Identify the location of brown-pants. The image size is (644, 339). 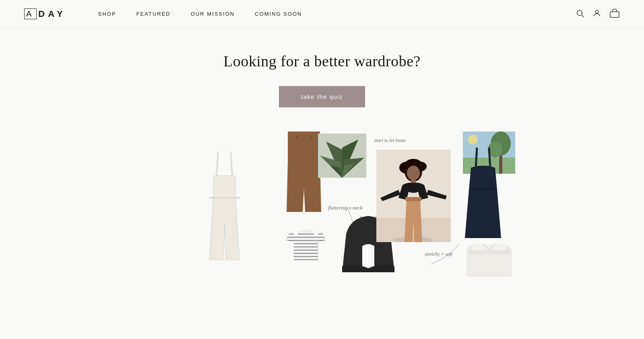
(304, 172).